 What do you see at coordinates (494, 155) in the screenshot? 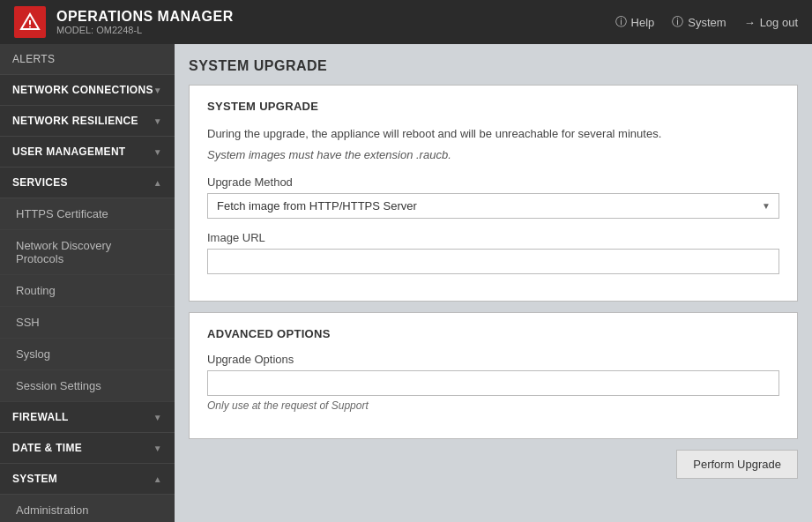
I see `upgrade-desc-italic: System images must have the extension .r…` at bounding box center [494, 155].